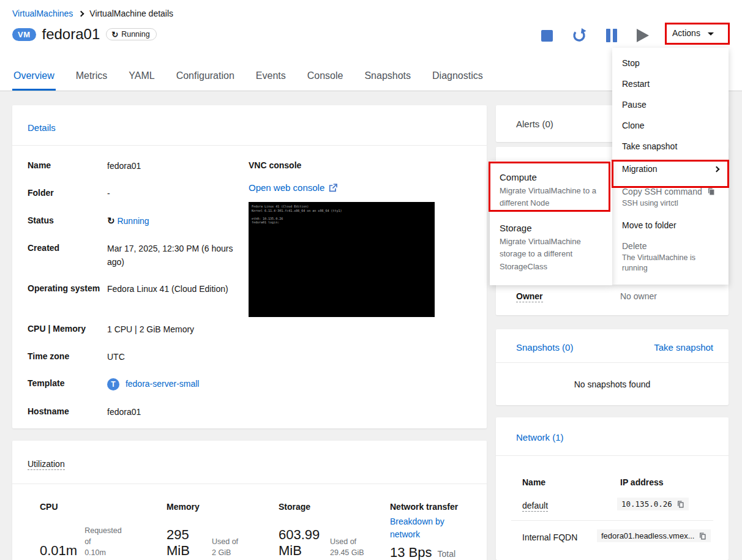 Image resolution: width=742 pixels, height=560 pixels. I want to click on menu-item-copy-ssh: Copy SSH command SSH using virtctl, so click(670, 198).